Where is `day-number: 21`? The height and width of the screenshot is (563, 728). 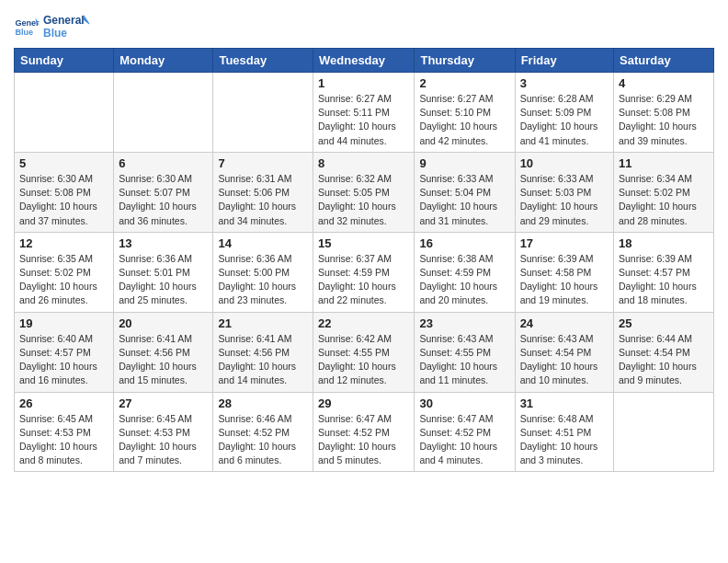 day-number: 21 is located at coordinates (263, 324).